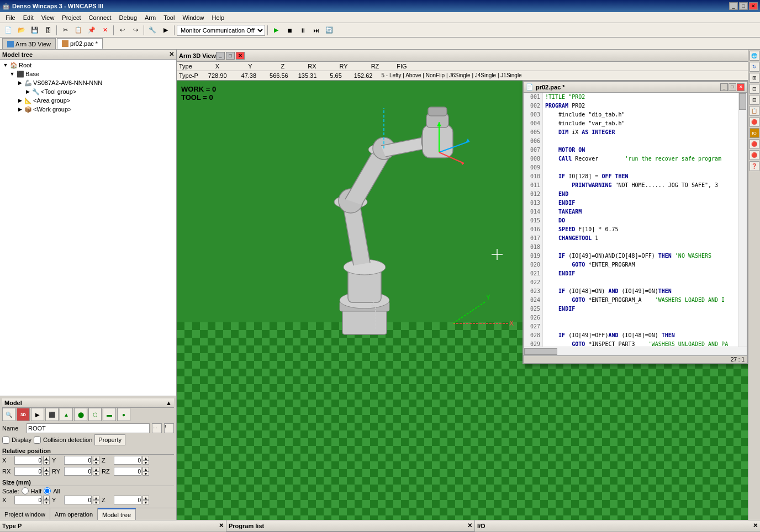 Image resolution: width=760 pixels, height=532 pixels. Describe the element at coordinates (95, 414) in the screenshot. I see `model-tool-hex: ⬡` at that location.